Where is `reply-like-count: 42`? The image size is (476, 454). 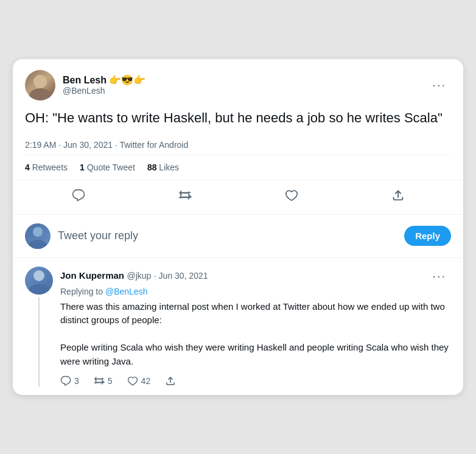 reply-like-count: 42 is located at coordinates (146, 381).